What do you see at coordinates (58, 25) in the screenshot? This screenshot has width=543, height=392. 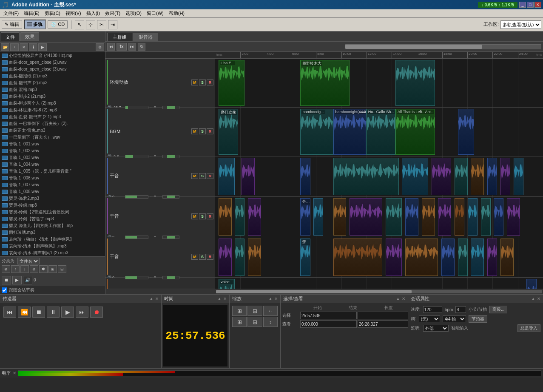 I see `cd-mode-btn: 💿 CD` at bounding box center [58, 25].